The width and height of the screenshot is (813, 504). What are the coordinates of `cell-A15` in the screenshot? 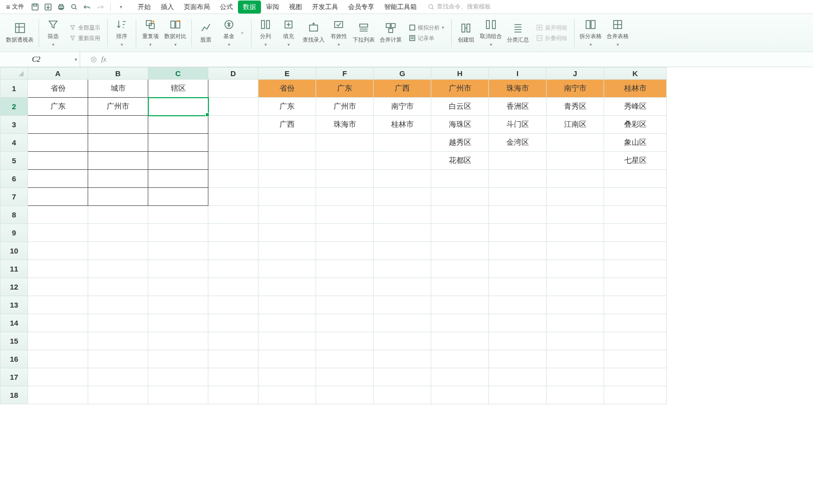 It's located at (58, 341).